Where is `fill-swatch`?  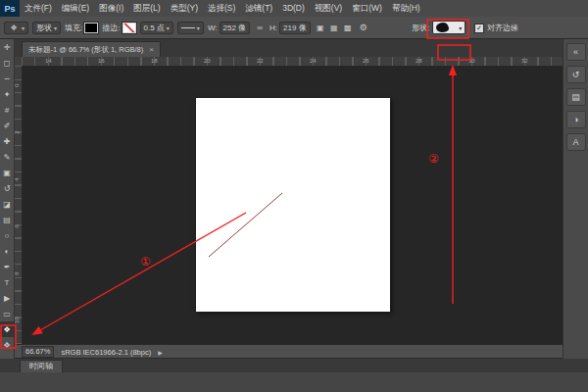 fill-swatch is located at coordinates (91, 27).